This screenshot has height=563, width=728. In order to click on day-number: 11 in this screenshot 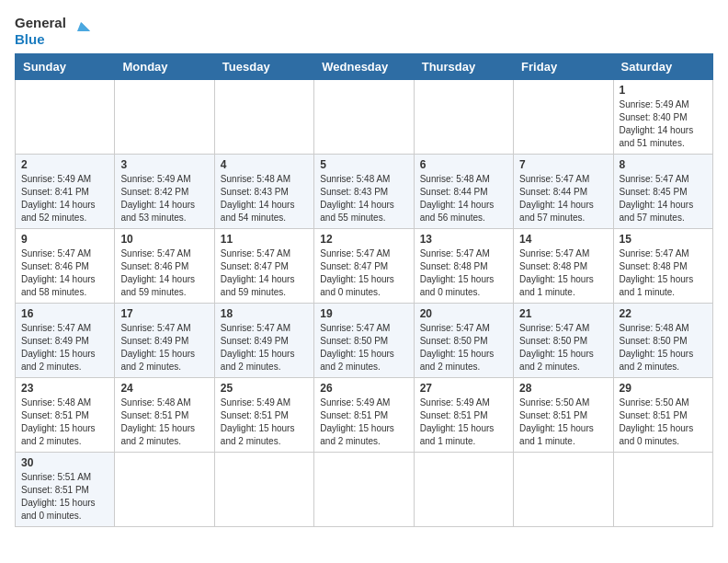, I will do `click(265, 239)`.